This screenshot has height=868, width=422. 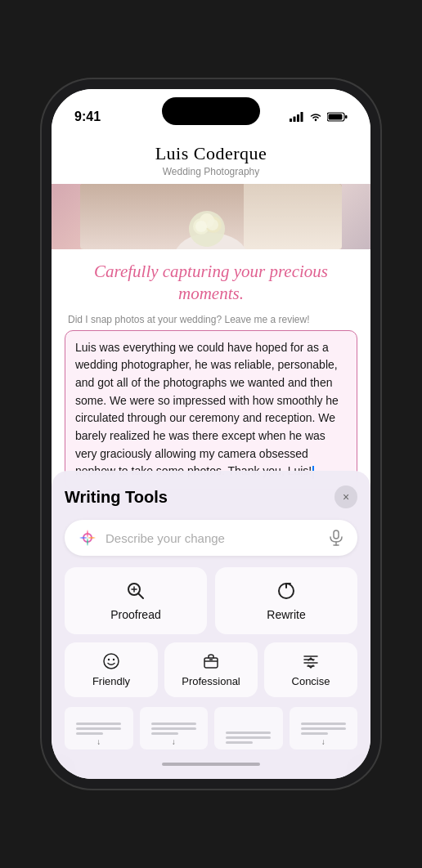 What do you see at coordinates (346, 497) in the screenshot?
I see `close-button: ×` at bounding box center [346, 497].